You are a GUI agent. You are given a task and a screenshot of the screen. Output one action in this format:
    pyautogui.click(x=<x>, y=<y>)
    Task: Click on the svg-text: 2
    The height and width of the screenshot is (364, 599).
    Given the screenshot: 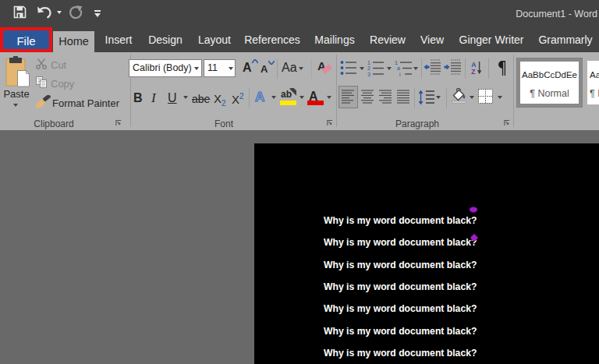 What is the action you would take?
    pyautogui.click(x=369, y=69)
    